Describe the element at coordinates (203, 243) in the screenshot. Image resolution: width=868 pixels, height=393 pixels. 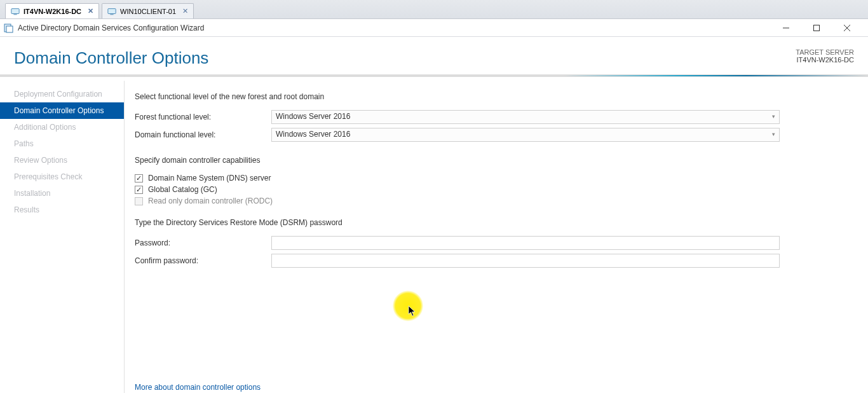
I see `password-label: Password:` at that location.